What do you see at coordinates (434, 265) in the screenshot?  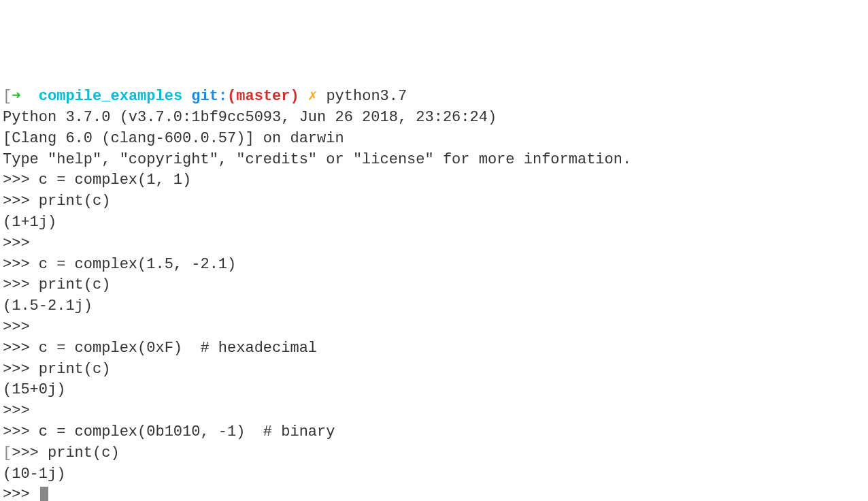 I see `repl-line: >>> c = complex(1.5, -2.1)` at bounding box center [434, 265].